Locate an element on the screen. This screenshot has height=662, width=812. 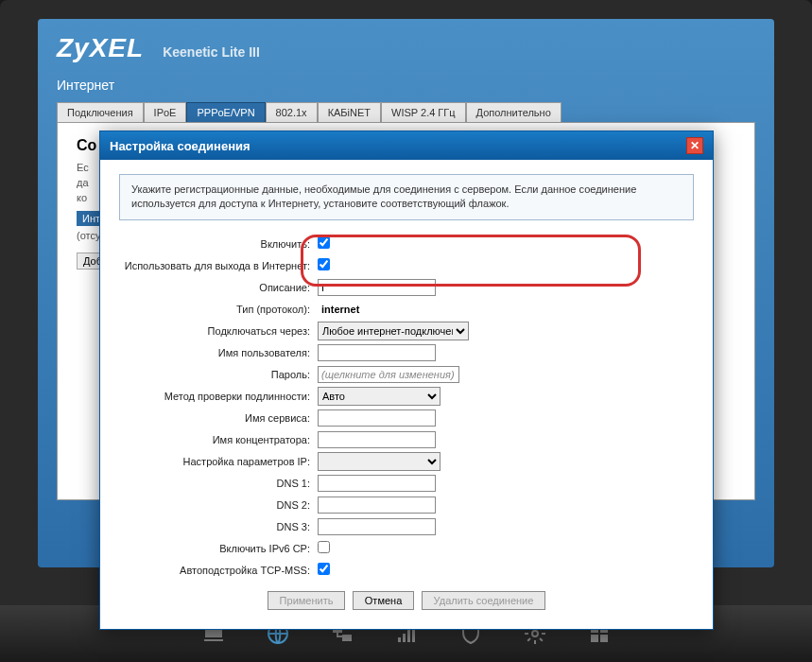
label-ip: Настройка параметров IP: is located at coordinates (218, 462).